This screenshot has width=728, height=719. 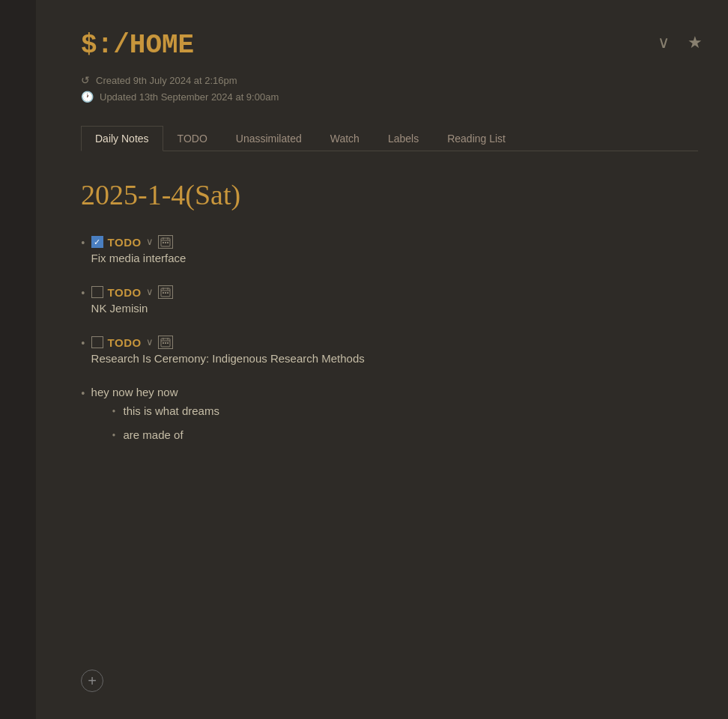 What do you see at coordinates (189, 97) in the screenshot?
I see `updated-label: Updated 13th September 2024 at 9:00am` at bounding box center [189, 97].